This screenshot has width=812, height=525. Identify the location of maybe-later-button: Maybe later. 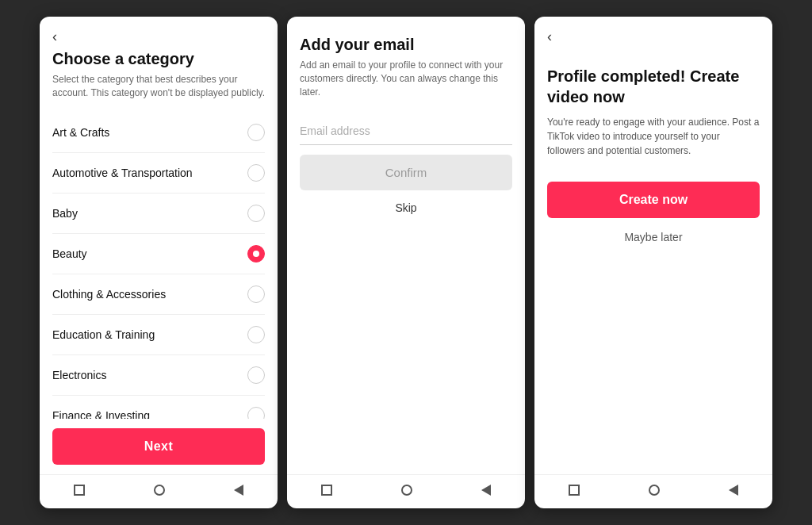
(653, 237).